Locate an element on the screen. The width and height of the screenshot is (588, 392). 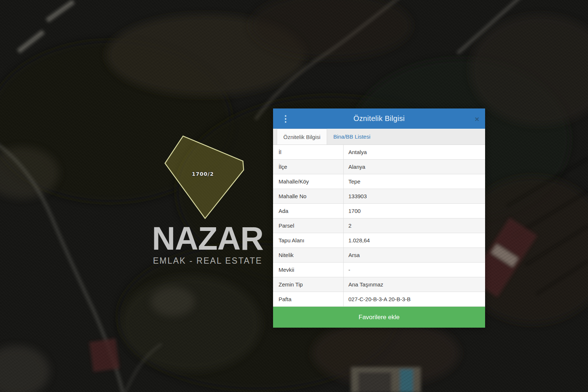
row-value: Antalya is located at coordinates (415, 152).